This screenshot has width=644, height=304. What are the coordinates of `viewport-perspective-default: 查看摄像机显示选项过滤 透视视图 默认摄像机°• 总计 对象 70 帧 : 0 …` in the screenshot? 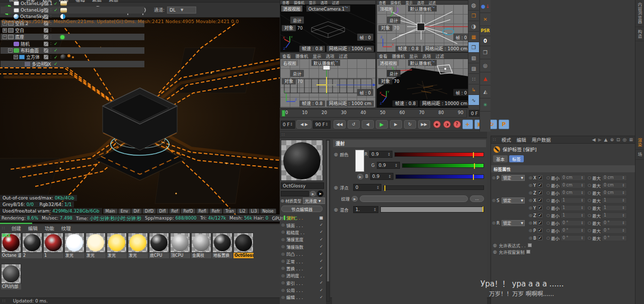 It's located at (424, 80).